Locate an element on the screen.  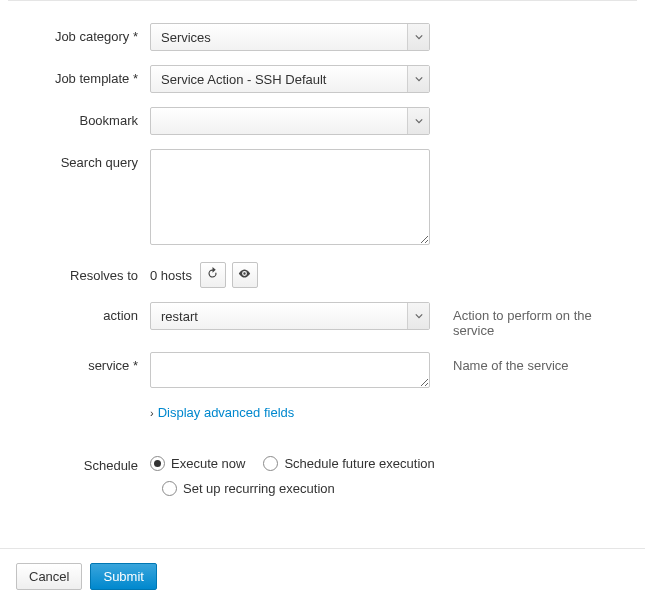
label-service: service * is located at coordinates (80, 362).